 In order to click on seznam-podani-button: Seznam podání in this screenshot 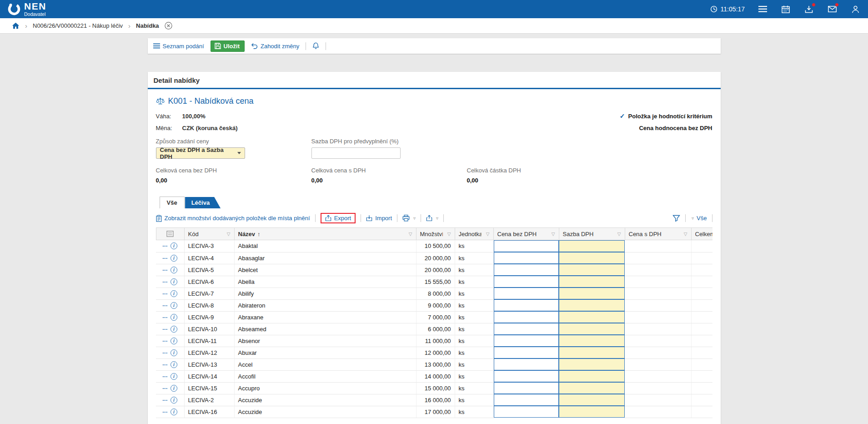, I will do `click(179, 46)`.